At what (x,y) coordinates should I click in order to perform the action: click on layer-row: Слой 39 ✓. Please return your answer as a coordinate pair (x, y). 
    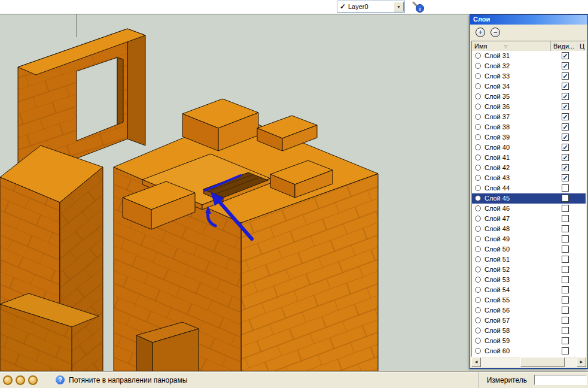
    Looking at the image, I should click on (529, 138).